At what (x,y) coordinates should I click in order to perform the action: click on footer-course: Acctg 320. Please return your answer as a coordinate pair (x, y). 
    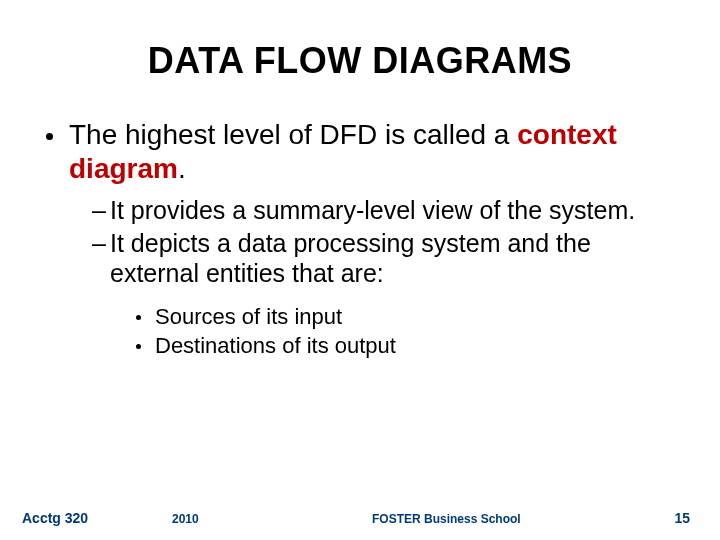
    Looking at the image, I should click on (97, 518).